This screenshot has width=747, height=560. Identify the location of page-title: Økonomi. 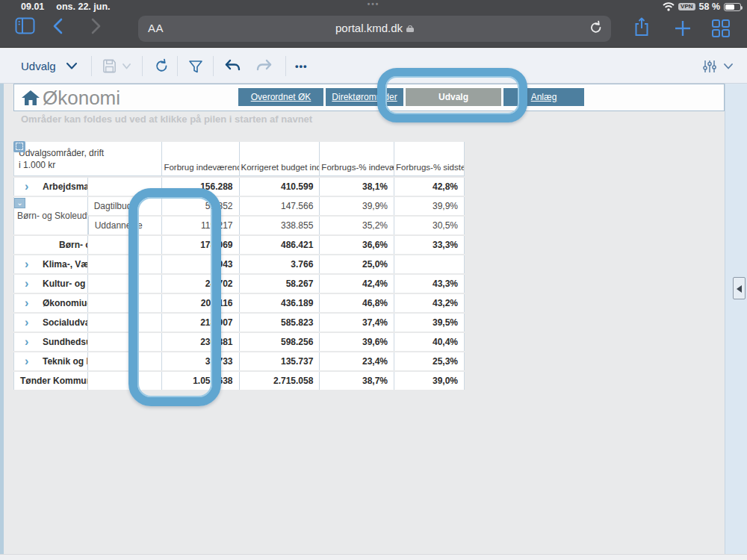
(81, 99).